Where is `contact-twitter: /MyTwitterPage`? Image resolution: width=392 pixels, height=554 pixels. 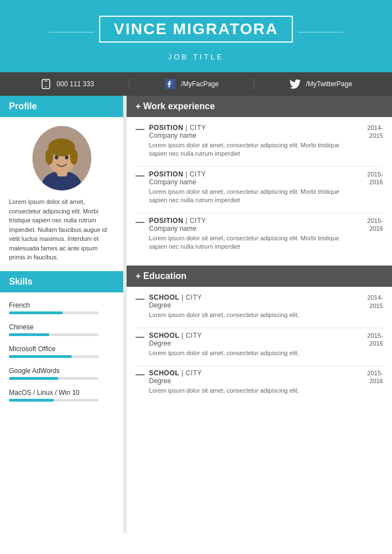
contact-twitter: /MyTwitterPage is located at coordinates (320, 84).